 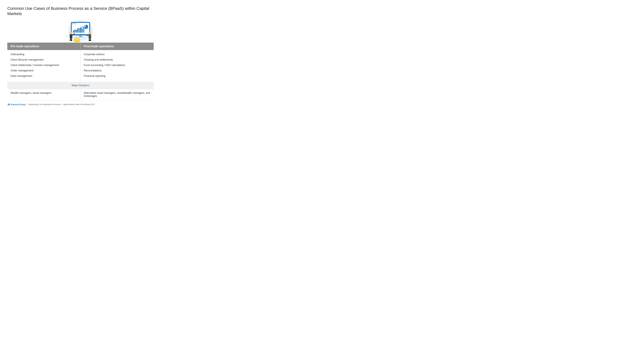 I want to click on pre-trade-item-4: Order management, so click(x=44, y=70).